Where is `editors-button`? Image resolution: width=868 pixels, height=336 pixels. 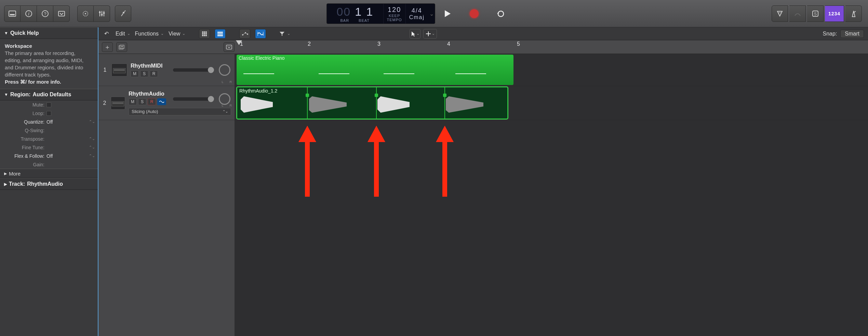 editors-button is located at coordinates (123, 14).